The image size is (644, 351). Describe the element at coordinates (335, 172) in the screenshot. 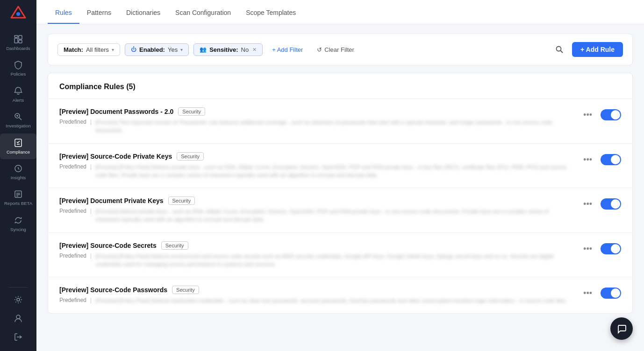

I see `rule-description: [Preview] [Policy Pack] Detects private …` at that location.